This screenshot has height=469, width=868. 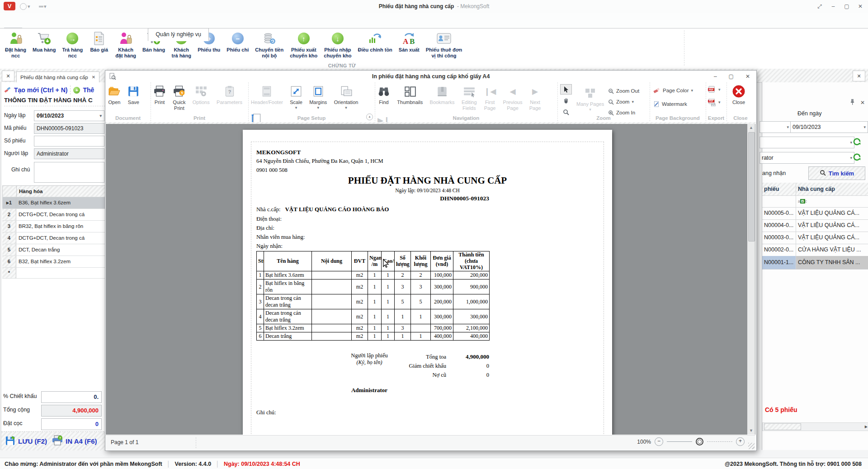 I want to click on chevron-down-icon: ▾, so click(x=720, y=102).